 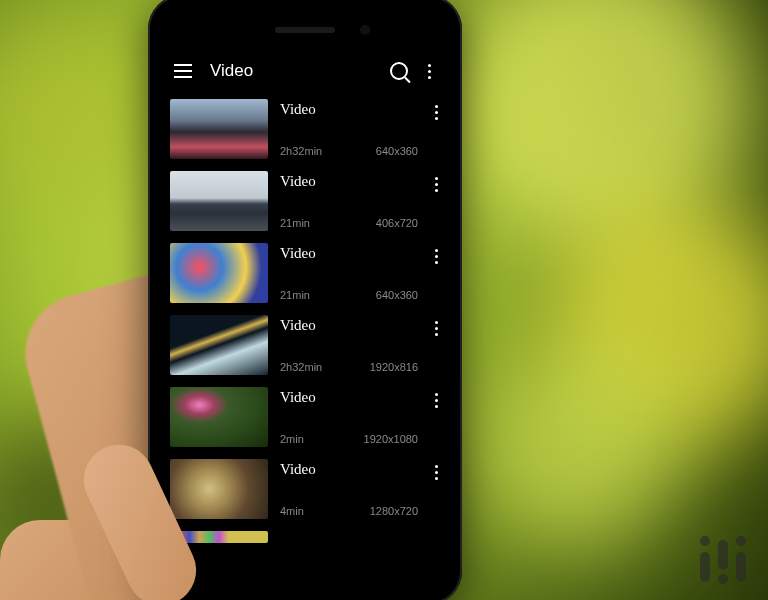 I want to click on video-duration: 4min, so click(x=292, y=511).